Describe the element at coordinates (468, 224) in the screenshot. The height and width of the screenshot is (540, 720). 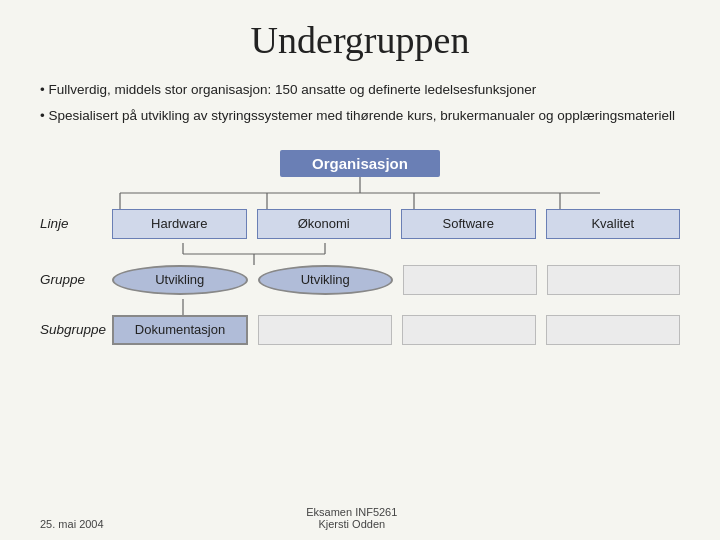
I see `box-software: Software` at that location.